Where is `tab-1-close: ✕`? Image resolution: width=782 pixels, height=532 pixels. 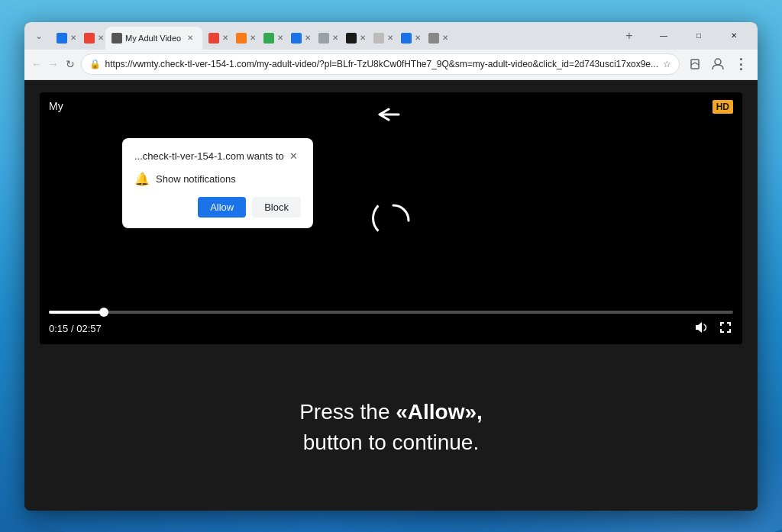
tab-1-close: ✕ is located at coordinates (73, 38).